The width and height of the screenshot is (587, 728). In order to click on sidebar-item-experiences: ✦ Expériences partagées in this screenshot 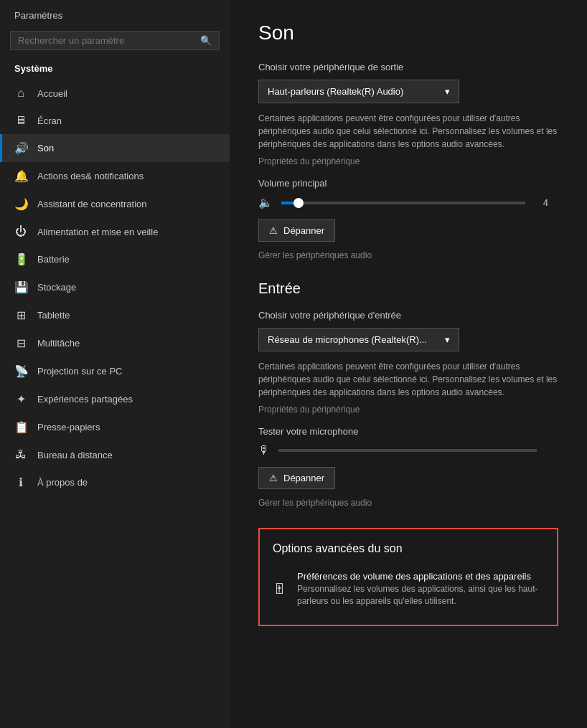, I will do `click(115, 399)`.